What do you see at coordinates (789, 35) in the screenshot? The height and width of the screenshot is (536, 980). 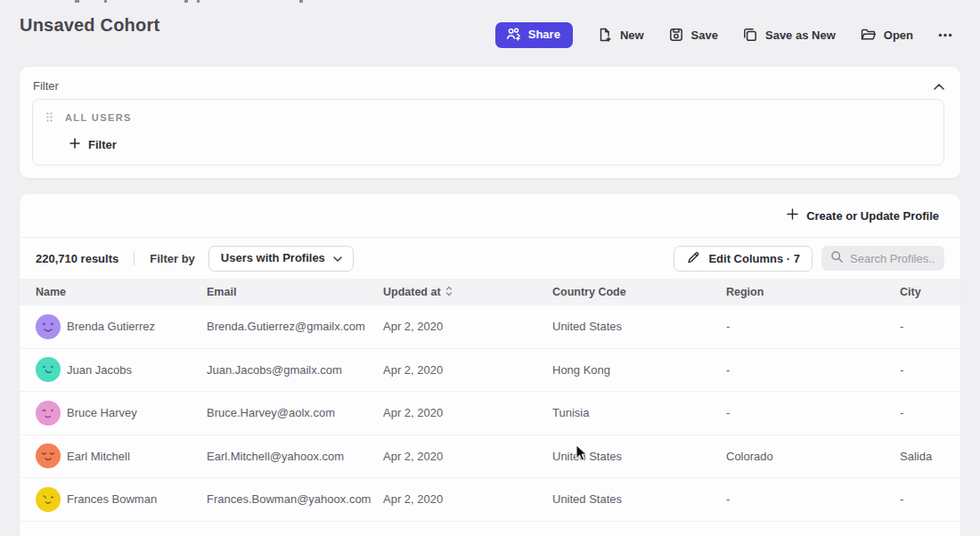 I see `save-as-new-button: Save as New` at bounding box center [789, 35].